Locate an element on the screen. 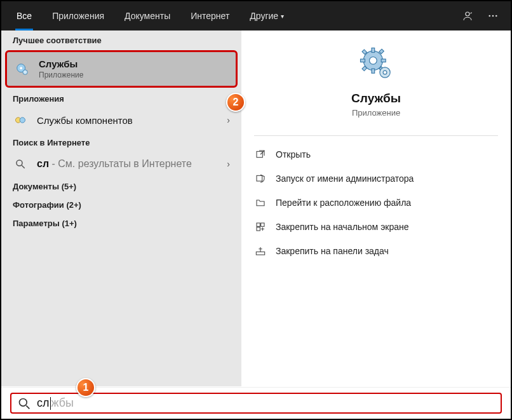  section-apps: Приложения is located at coordinates (121, 98).